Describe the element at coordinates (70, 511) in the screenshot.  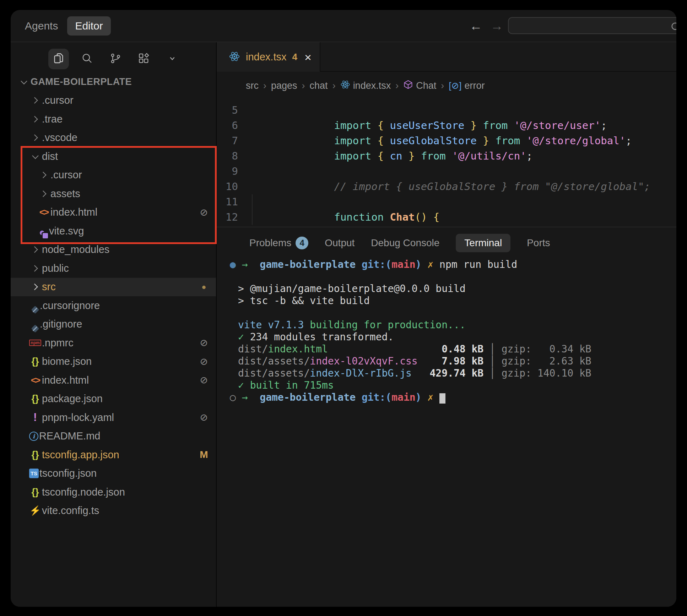
I see `tree-row-label: vite.config.ts` at that location.